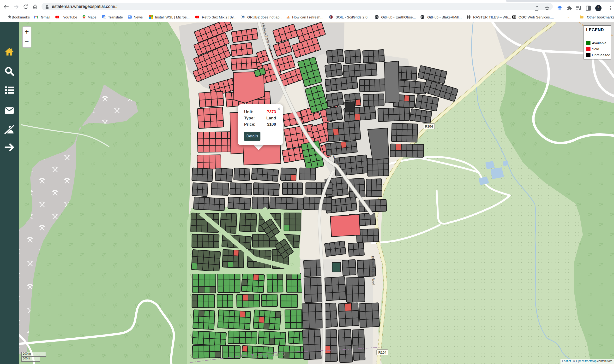 The image size is (614, 364). Describe the element at coordinates (105, 18) in the screenshot. I see `svg-text: A` at that location.